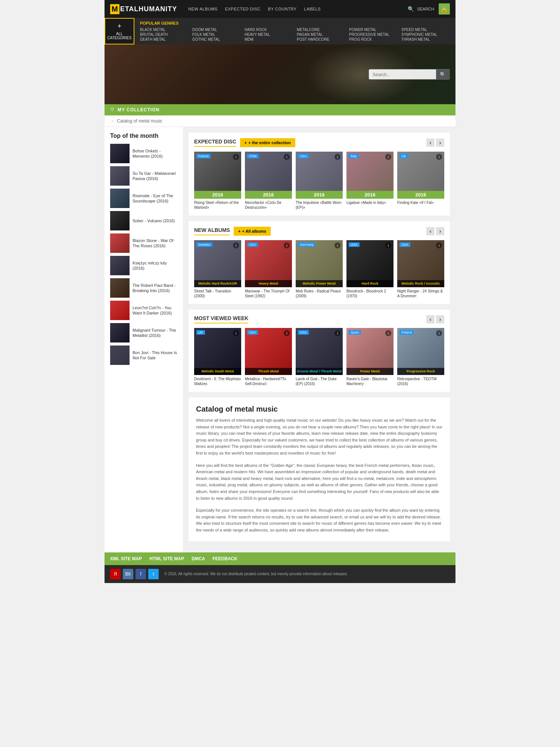  What do you see at coordinates (370, 181) in the screenshot?
I see `album-card: Italy i 2016 Ligabue «Made in Italy»` at bounding box center [370, 181].